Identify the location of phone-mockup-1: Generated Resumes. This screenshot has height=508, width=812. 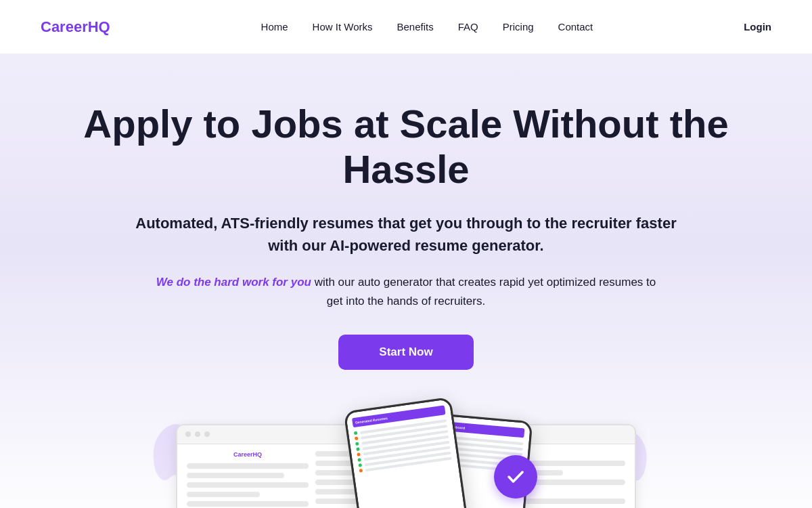
(406, 452).